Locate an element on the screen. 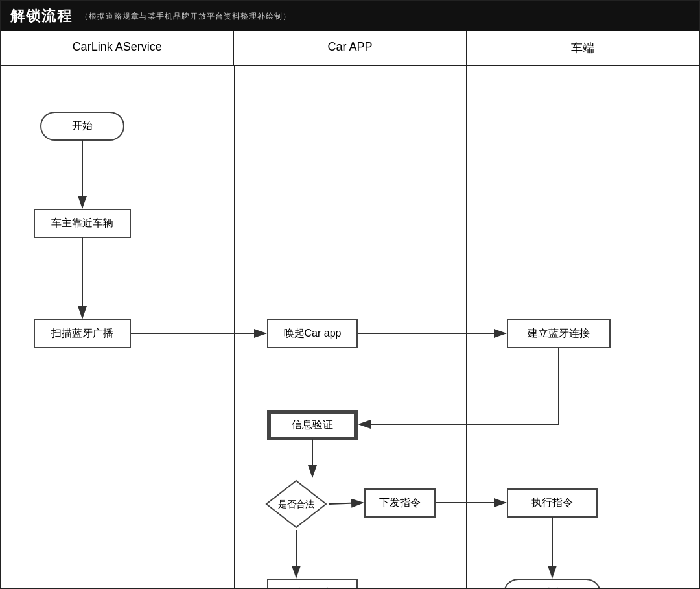 This screenshot has height=589, width=700. col-header-carlink: CarLink AService is located at coordinates (118, 48).